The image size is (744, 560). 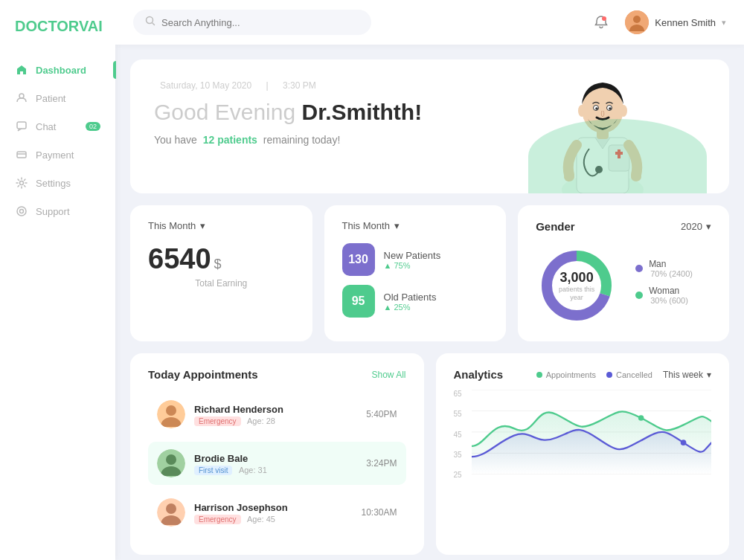 What do you see at coordinates (150, 22) in the screenshot?
I see `search-icon` at bounding box center [150, 22].